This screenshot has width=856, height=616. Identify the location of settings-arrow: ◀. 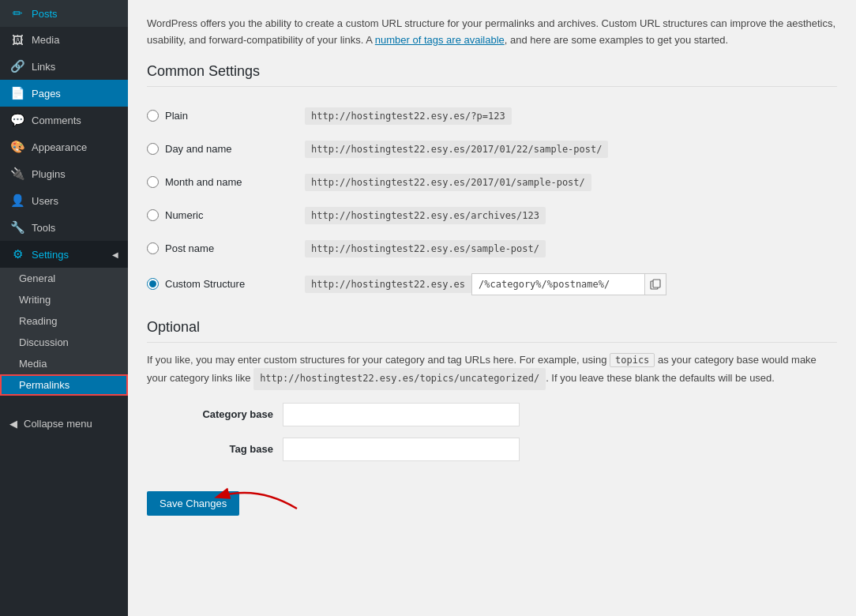
(115, 254).